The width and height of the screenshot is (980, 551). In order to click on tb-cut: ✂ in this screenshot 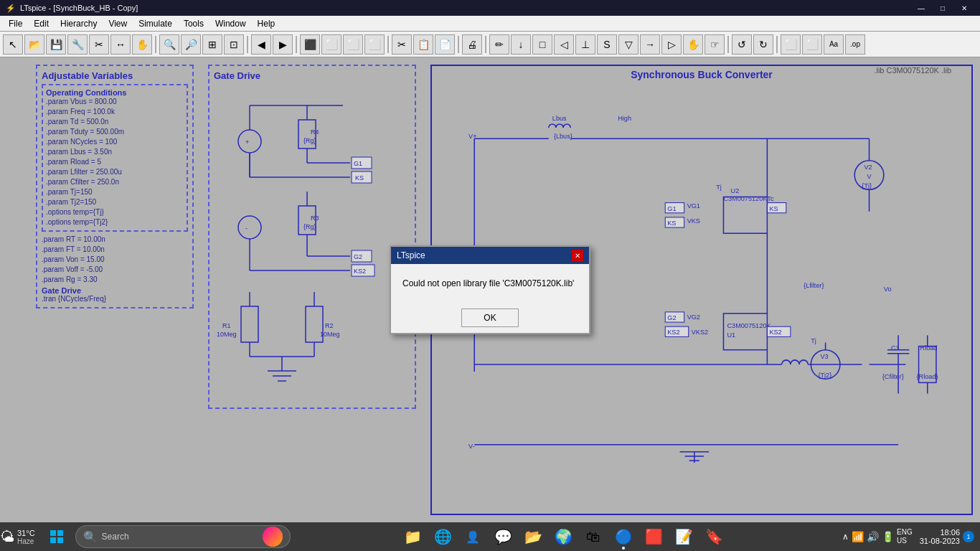, I will do `click(402, 44)`.